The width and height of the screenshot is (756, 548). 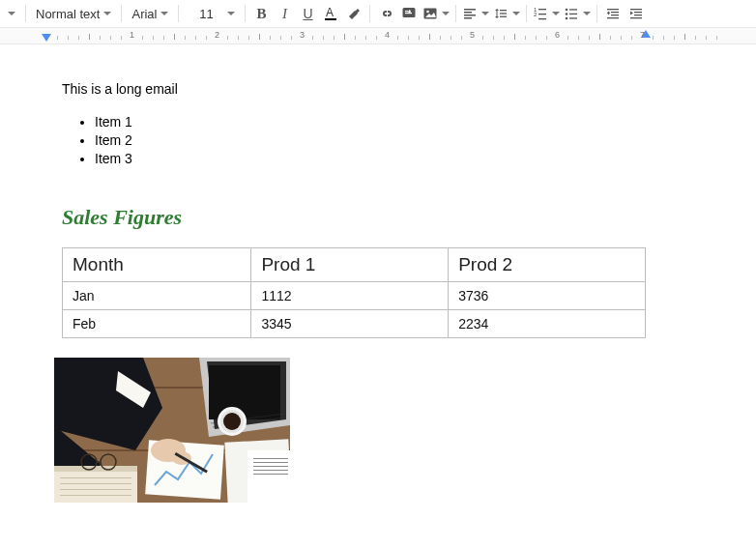 What do you see at coordinates (370, 122) in the screenshot?
I see `list-item: Item 1` at bounding box center [370, 122].